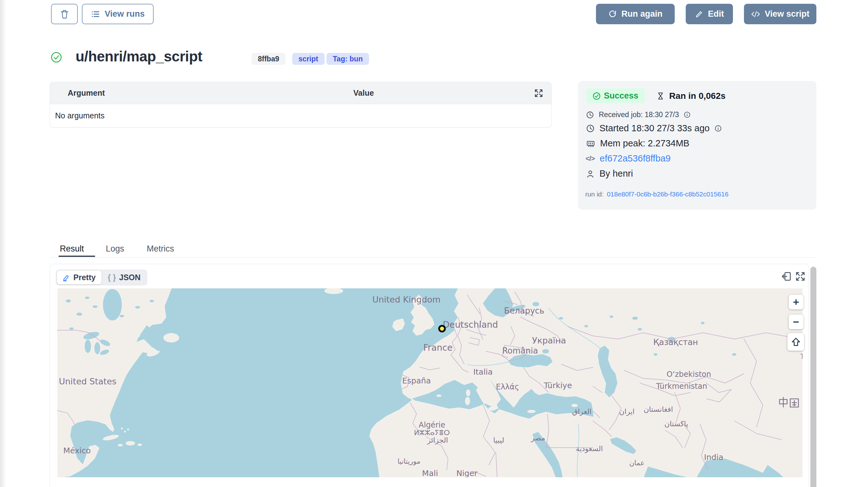  What do you see at coordinates (139, 56) in the screenshot?
I see `page-title: u/henri/map_script` at bounding box center [139, 56].